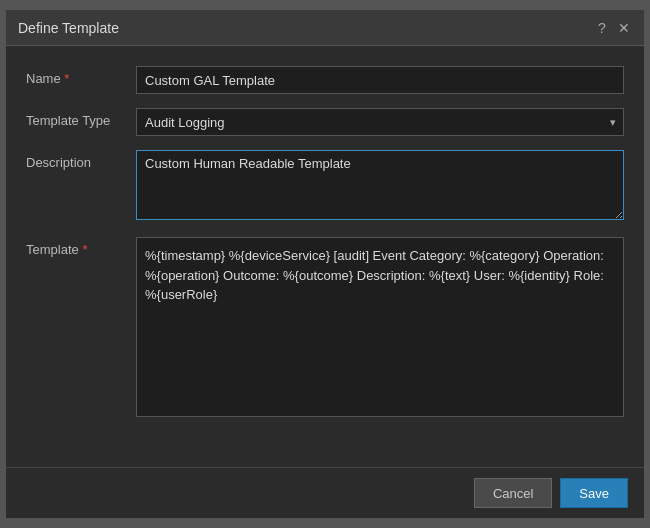 This screenshot has width=650, height=528. Describe the element at coordinates (380, 122) in the screenshot. I see `template-type-select: Audit Logging Syslog CEF` at that location.